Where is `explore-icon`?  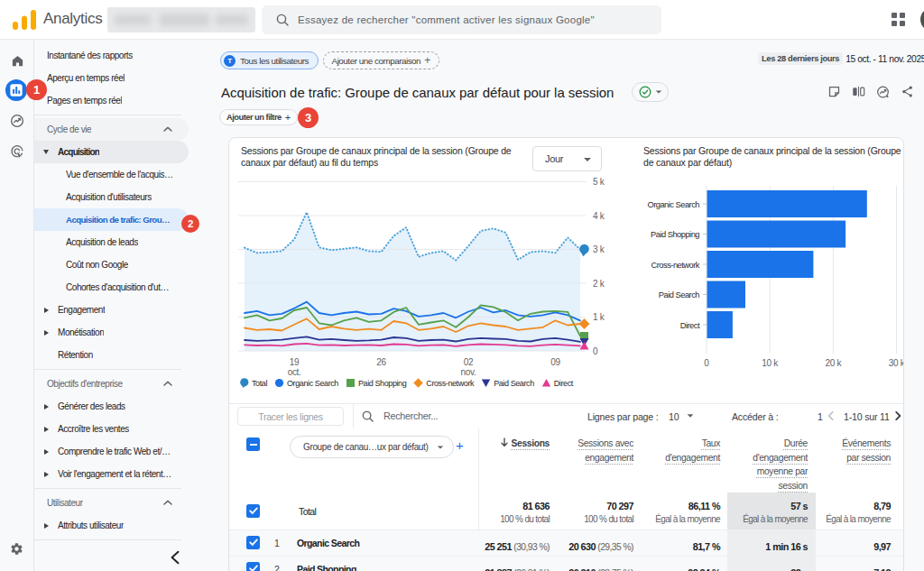 explore-icon is located at coordinates (17, 121).